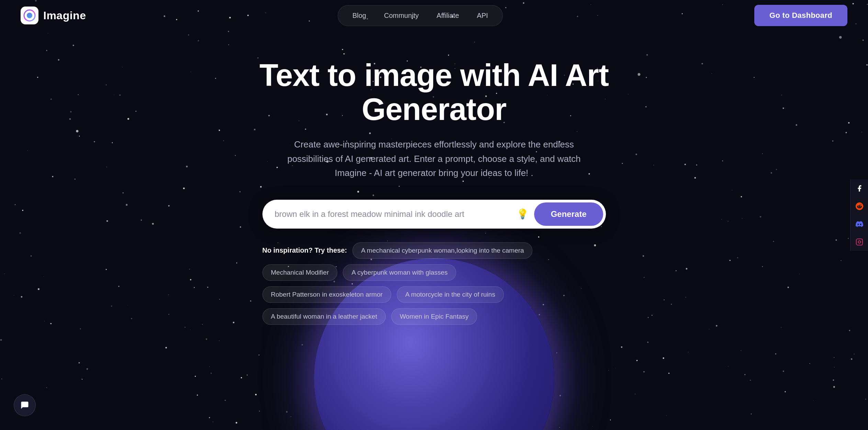 This screenshot has height=430, width=868. Describe the element at coordinates (359, 16) in the screenshot. I see `nav-blog: Blog` at that location.